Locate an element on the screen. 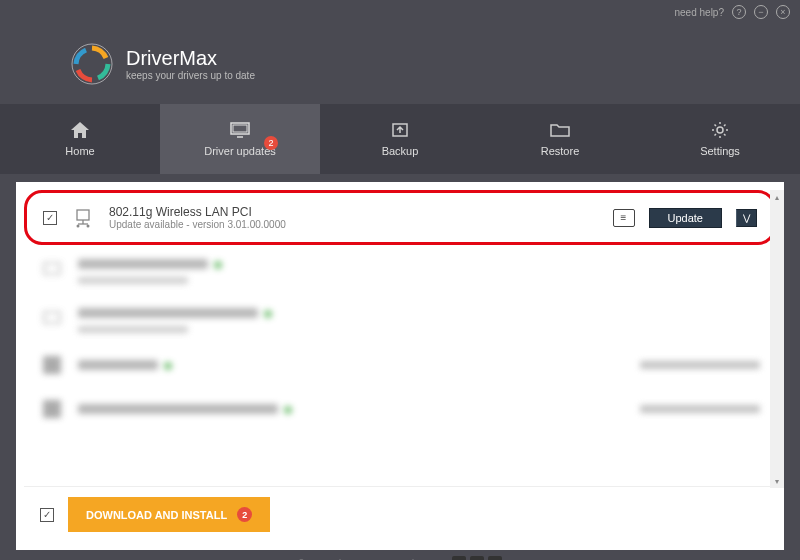 The height and width of the screenshot is (560, 800). checkbox: ✓ is located at coordinates (50, 218).